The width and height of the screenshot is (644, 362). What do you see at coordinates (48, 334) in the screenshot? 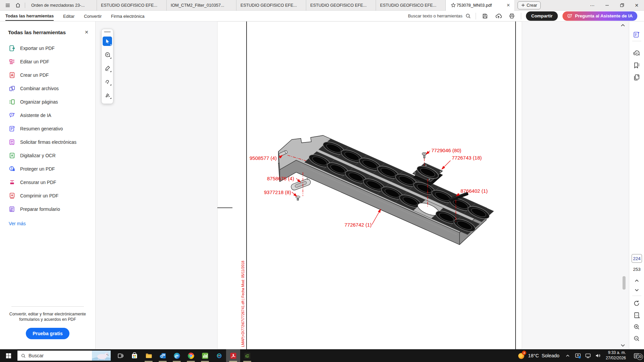
I see `free-trial-button: Prueba gratis` at bounding box center [48, 334].